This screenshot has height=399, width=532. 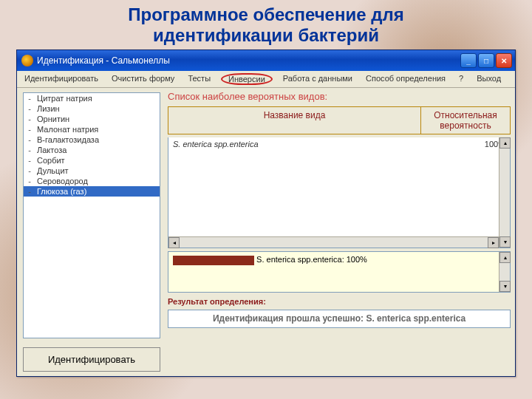 What do you see at coordinates (312, 259) in the screenshot?
I see `summary-text: S. enterica spp.enterica: 100%` at bounding box center [312, 259].